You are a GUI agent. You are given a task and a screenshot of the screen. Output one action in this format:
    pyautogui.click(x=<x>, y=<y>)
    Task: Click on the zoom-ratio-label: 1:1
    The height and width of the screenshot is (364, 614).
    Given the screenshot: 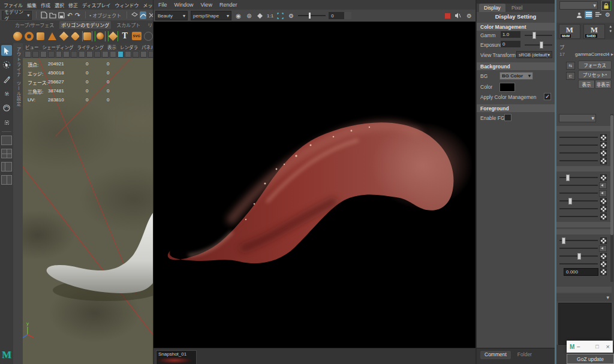 What is the action you would take?
    pyautogui.click(x=270, y=16)
    